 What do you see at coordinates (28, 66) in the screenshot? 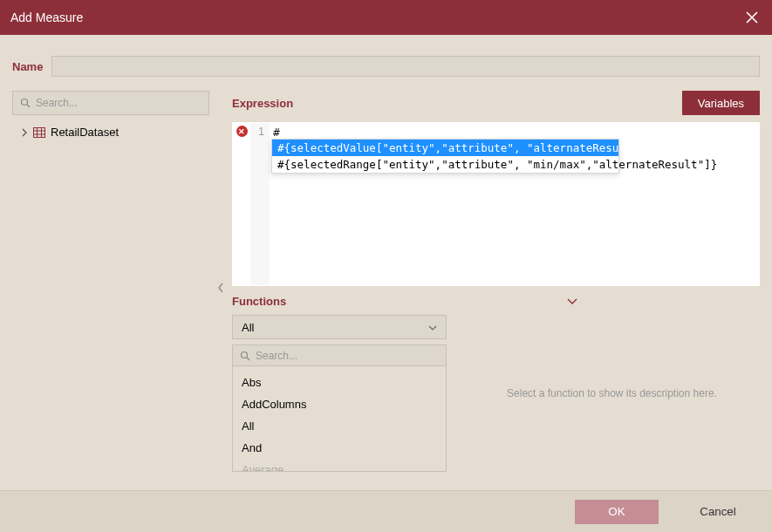
I see `name-label: Name` at bounding box center [28, 66].